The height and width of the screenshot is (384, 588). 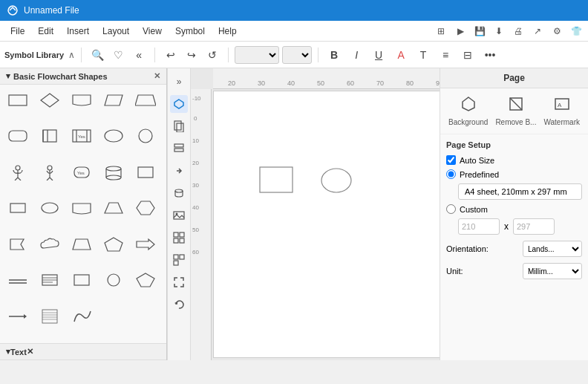 What do you see at coordinates (179, 126) in the screenshot?
I see `sidebar-page-button` at bounding box center [179, 126].